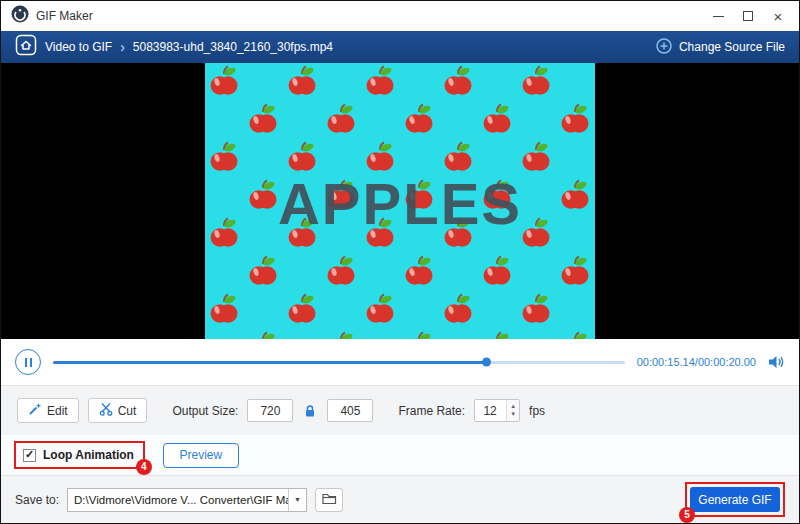 The width and height of the screenshot is (800, 524). Describe the element at coordinates (80, 455) in the screenshot. I see `annotation-rect-4: ✓ Loop Animation 4` at that location.